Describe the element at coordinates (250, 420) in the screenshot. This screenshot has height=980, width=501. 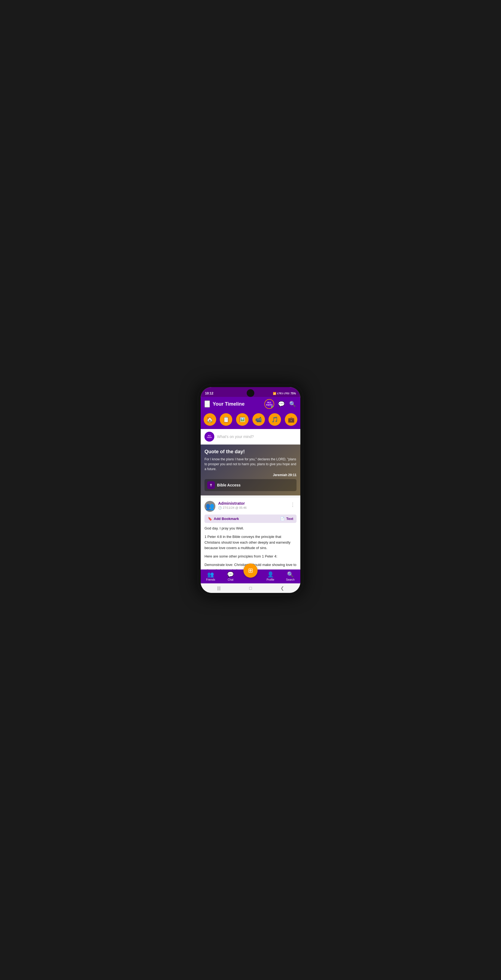
I see `icon-row: 🏠 📋 🖼️ 📹 🎵 💼` at that location.